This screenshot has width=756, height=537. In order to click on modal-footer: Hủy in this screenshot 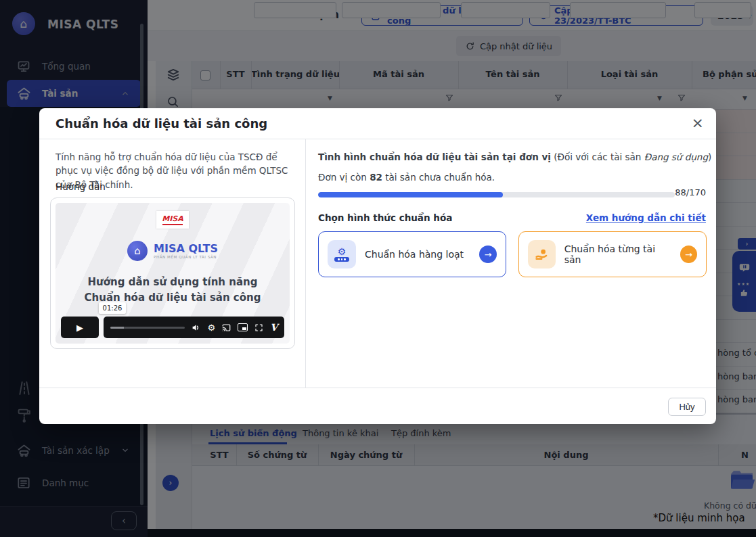, I will do `click(378, 406)`.